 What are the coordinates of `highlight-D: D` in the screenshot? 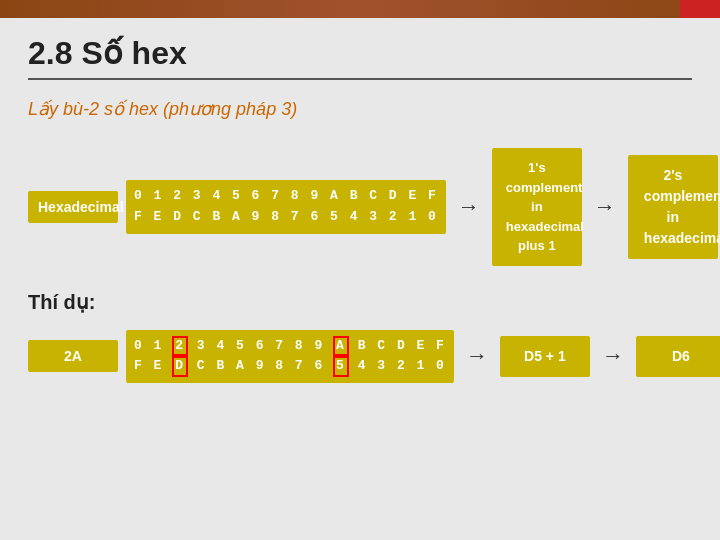 It's located at (180, 366).